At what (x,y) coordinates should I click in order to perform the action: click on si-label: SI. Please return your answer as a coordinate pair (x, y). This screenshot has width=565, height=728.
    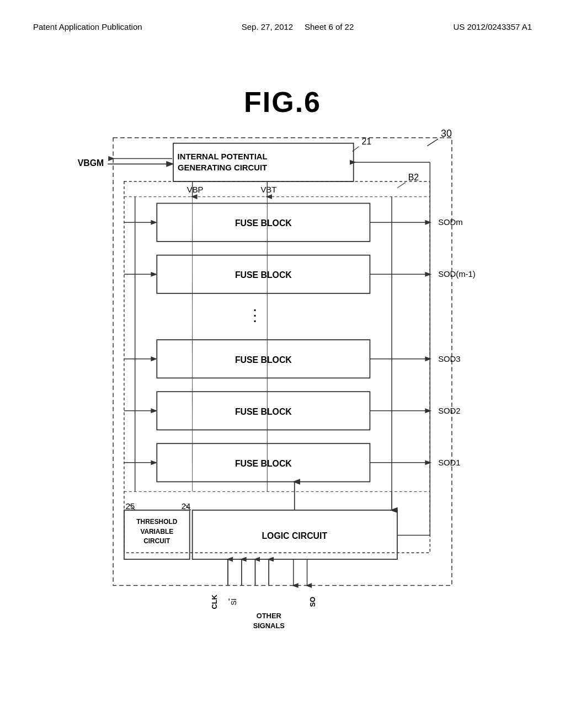
    Looking at the image, I should click on (234, 602).